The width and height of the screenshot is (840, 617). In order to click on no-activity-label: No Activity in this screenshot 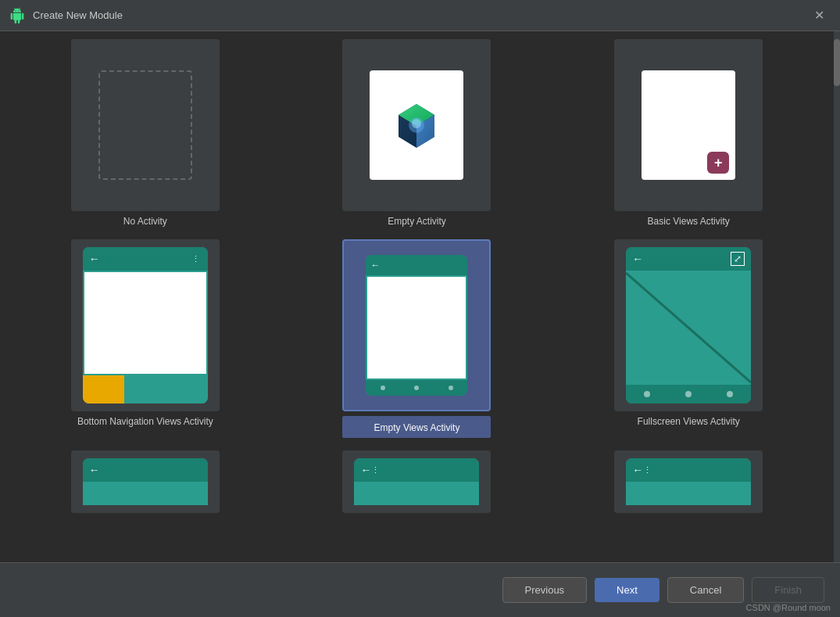, I will do `click(145, 221)`.